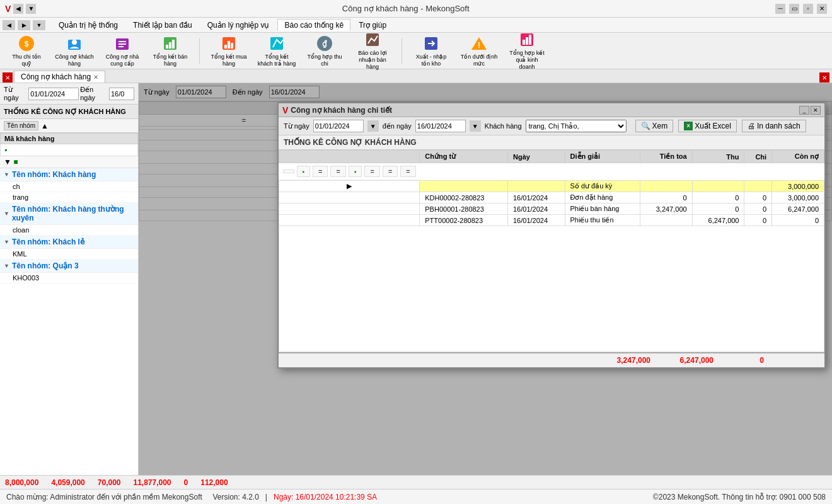  What do you see at coordinates (277, 51) in the screenshot?
I see `toolbar-tong-ket-kth: Tổng kết khách trả hàng` at bounding box center [277, 51].